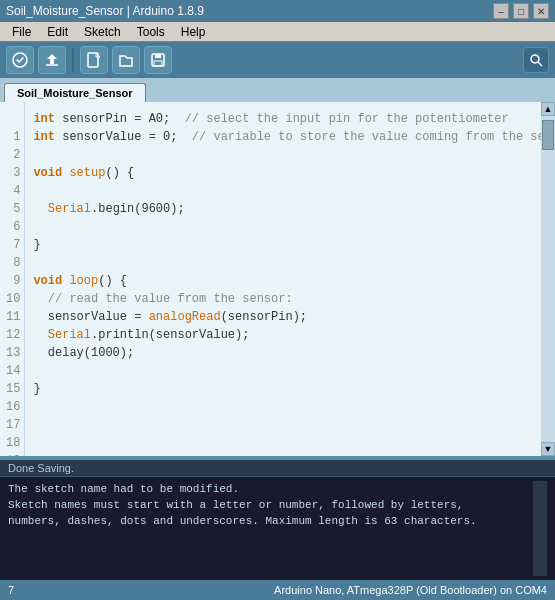  Describe the element at coordinates (521, 11) in the screenshot. I see `window-controls: – □ ✕` at that location.